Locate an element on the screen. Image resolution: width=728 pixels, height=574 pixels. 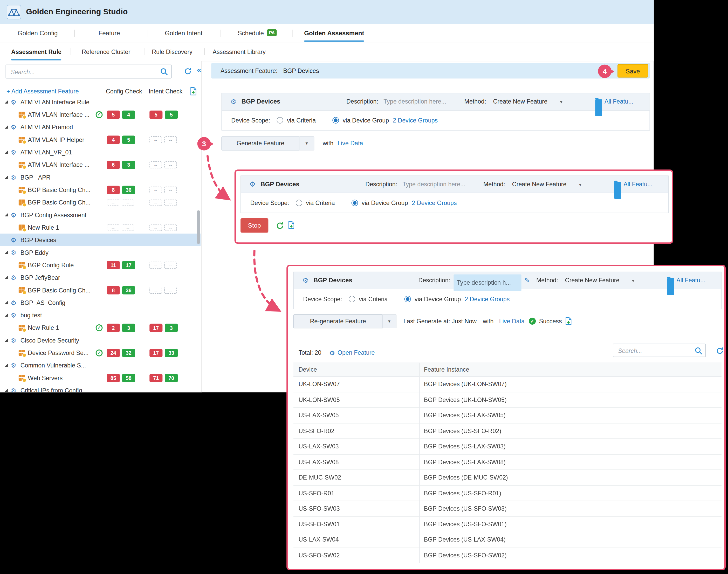
device-table-row: US-LAX-SW05BGP Devices (US-LAX-SW05) is located at coordinates (507, 415).